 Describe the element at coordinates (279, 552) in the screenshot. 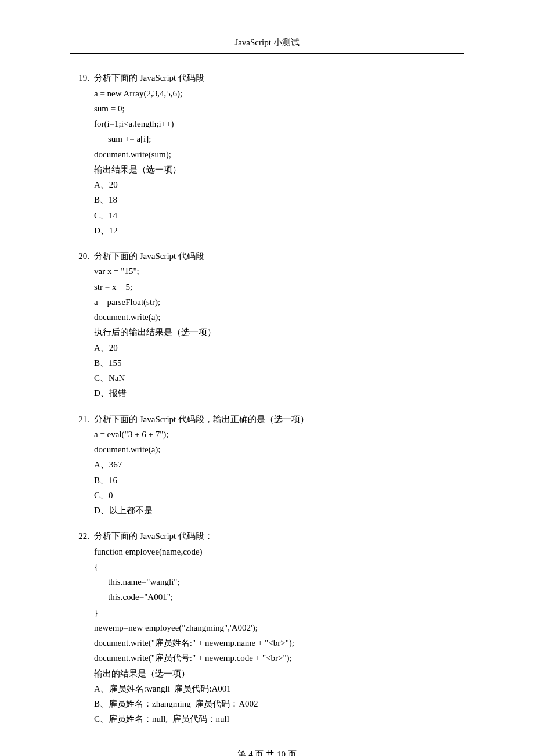

I see `code-line: function employee(name,code)` at that location.